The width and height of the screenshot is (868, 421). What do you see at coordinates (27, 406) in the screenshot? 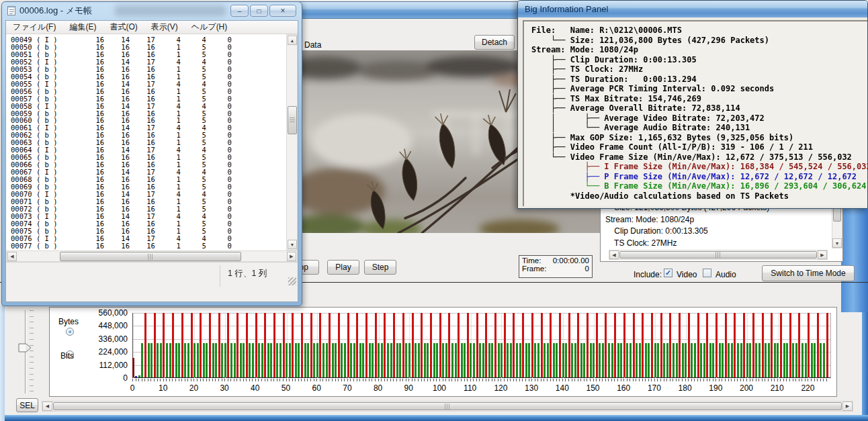
I see `sel-button: SEL` at bounding box center [27, 406].